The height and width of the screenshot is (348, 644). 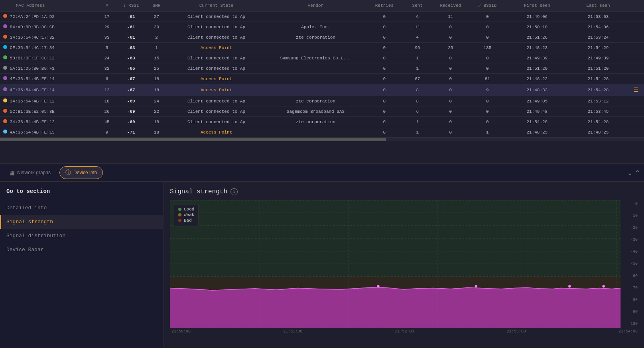 What do you see at coordinates (322, 90) in the screenshot?
I see `table-row: 4E:36:54:4B:FE:14 12 -67 18 Access Point…` at bounding box center [322, 90].